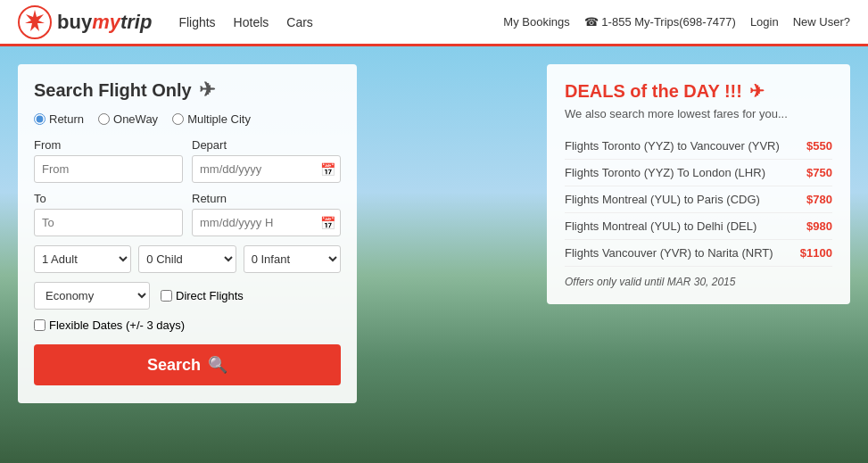  Describe the element at coordinates (109, 145) in the screenshot. I see `from-label: From` at that location.